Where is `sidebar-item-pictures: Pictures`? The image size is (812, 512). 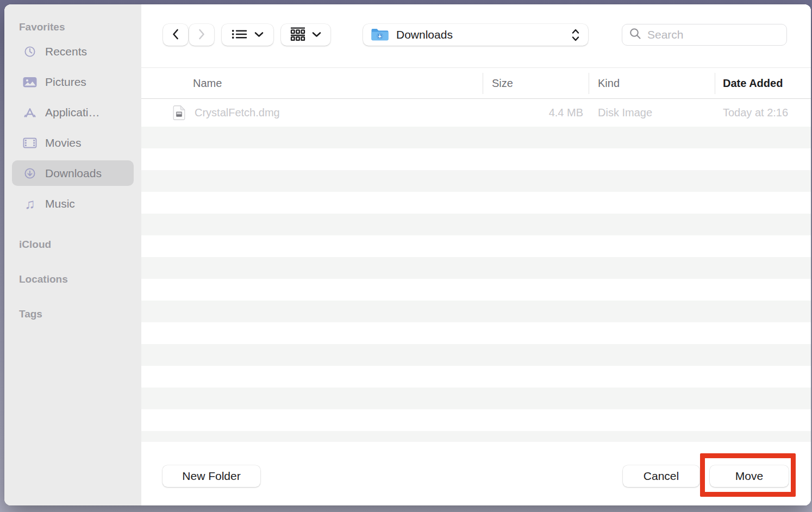 sidebar-item-pictures: Pictures is located at coordinates (73, 82).